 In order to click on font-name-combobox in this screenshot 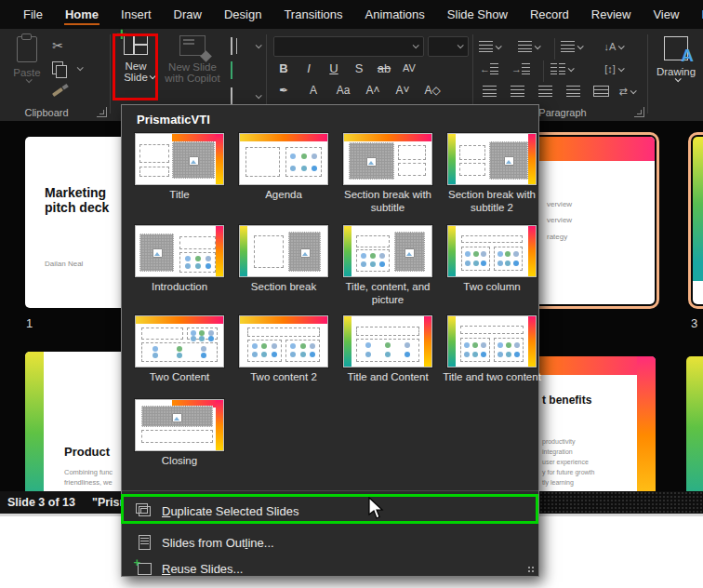, I will do `click(349, 47)`.